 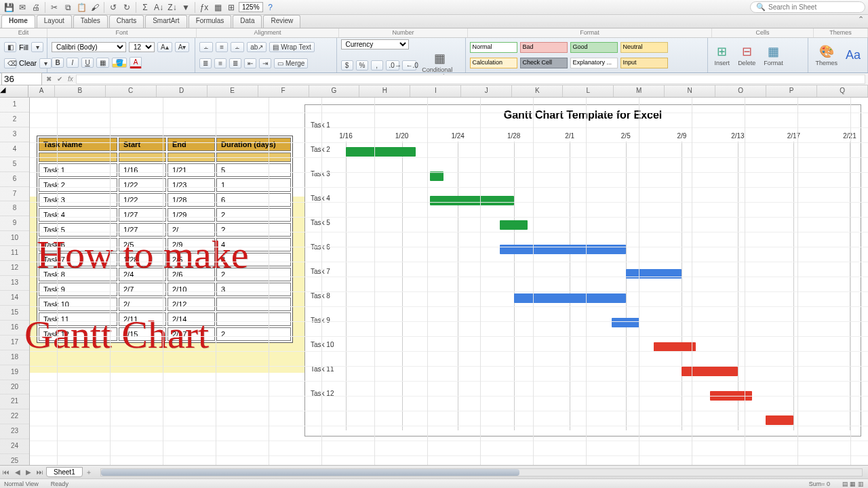 What do you see at coordinates (335, 91) in the screenshot?
I see `column-header: G` at bounding box center [335, 91].